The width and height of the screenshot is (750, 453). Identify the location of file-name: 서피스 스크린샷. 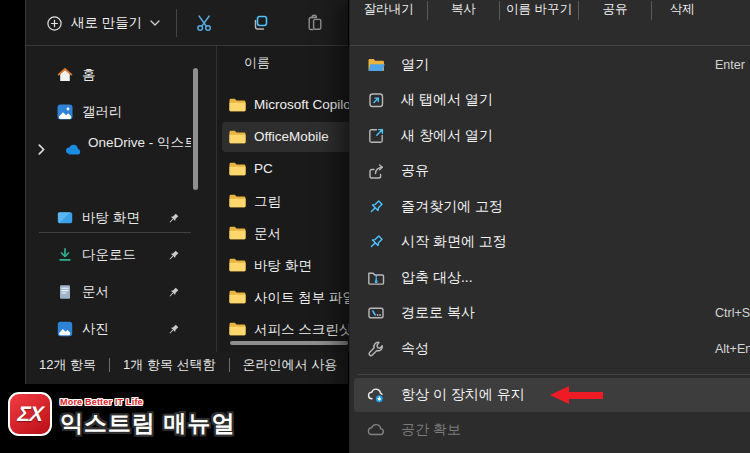
(302, 330).